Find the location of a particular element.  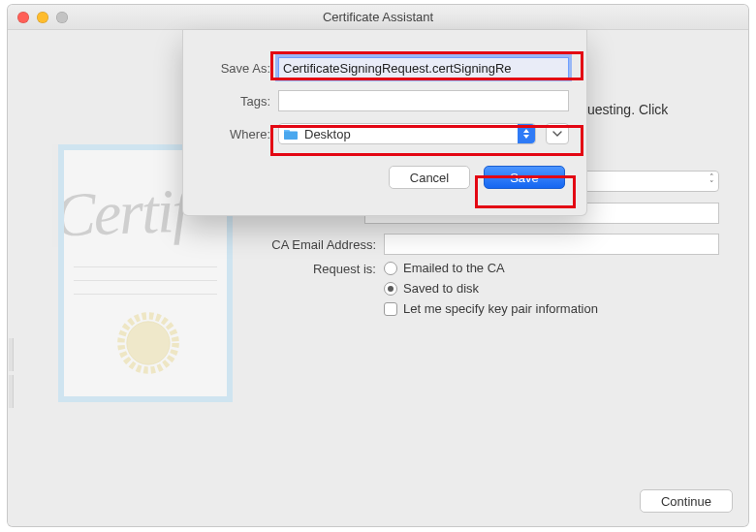

tags-row: Tags: is located at coordinates (385, 101).